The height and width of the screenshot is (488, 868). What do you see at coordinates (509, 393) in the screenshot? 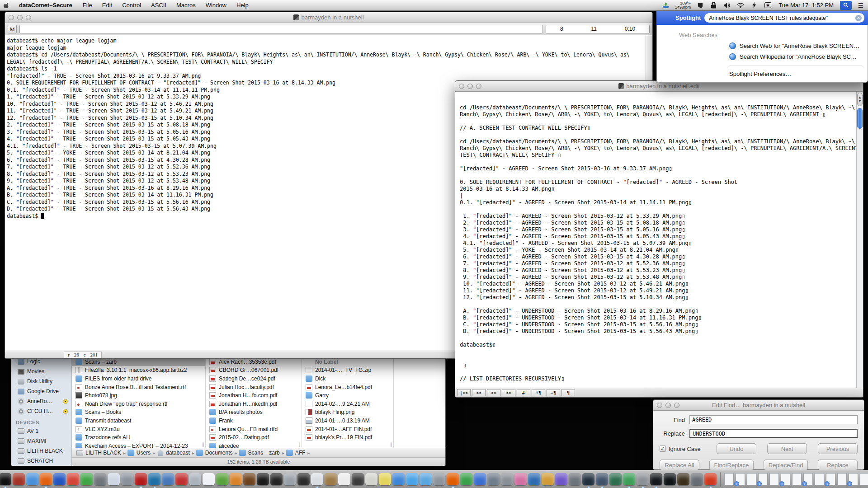
I see `editor-nav-button: <>` at bounding box center [509, 393].